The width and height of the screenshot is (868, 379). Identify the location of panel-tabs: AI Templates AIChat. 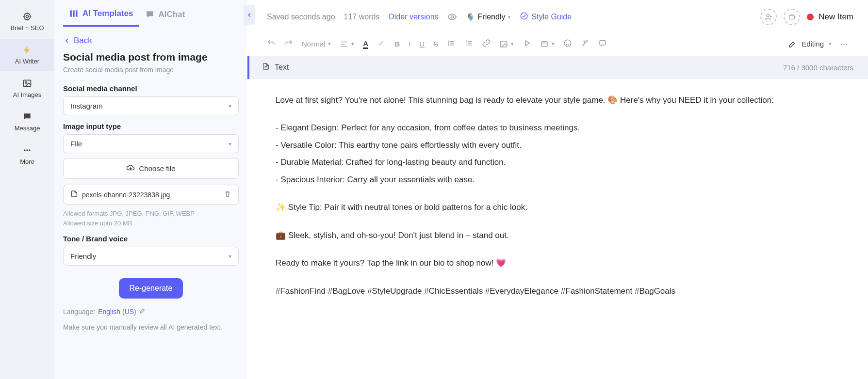
(151, 14).